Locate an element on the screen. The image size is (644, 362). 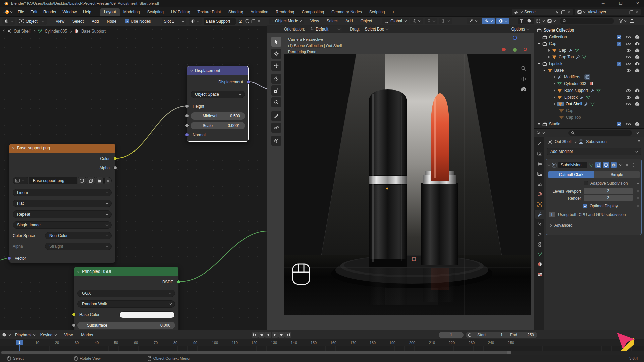
tool-cursor is located at coordinates (276, 54).